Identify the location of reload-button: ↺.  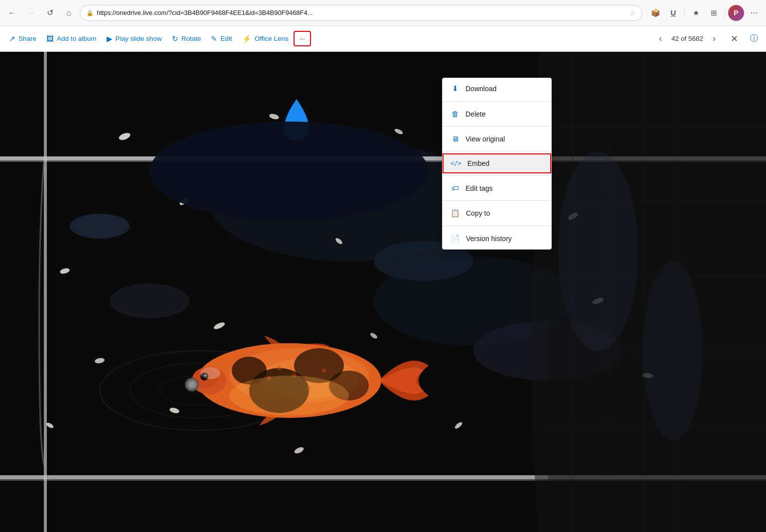
(50, 13).